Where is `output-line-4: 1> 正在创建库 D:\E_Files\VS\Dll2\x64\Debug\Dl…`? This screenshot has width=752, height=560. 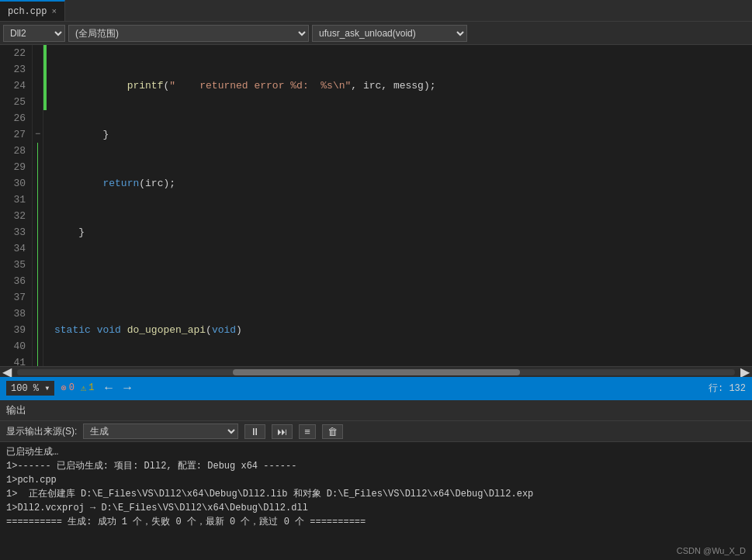 output-line-4: 1> 正在创建库 D:\E_Files\VS\Dll2\x64\Debug\Dl… is located at coordinates (376, 494).